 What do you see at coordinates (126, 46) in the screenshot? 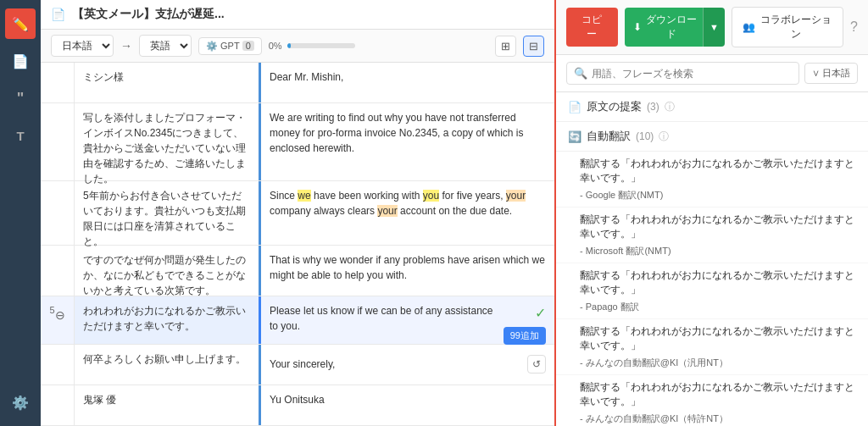
I see `direction-arrow-icon: →` at bounding box center [126, 46].